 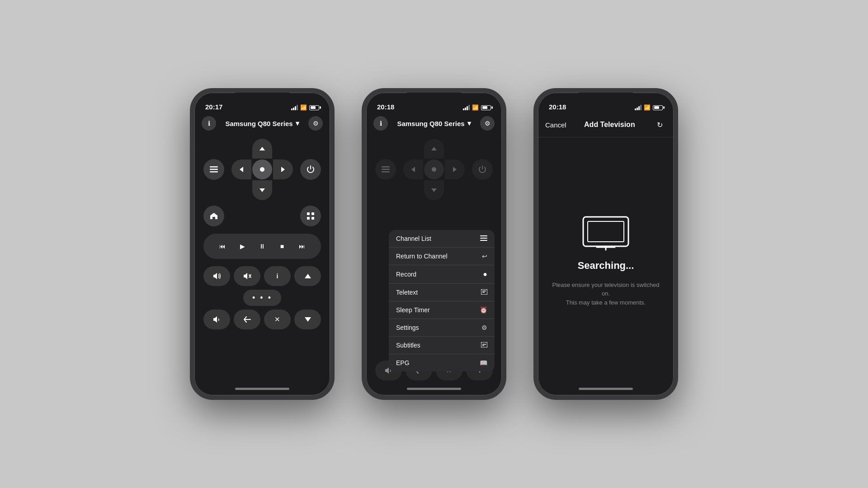 What do you see at coordinates (606, 261) in the screenshot?
I see `searching-area-3: Searching... Please ensure your televisi…` at bounding box center [606, 261].